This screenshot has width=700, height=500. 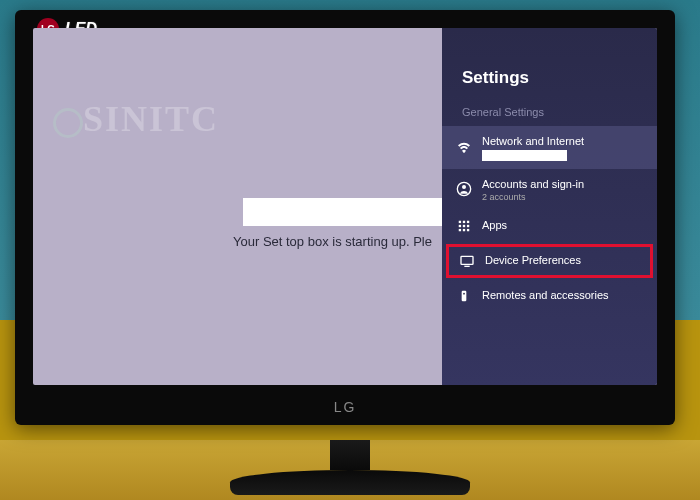 What do you see at coordinates (550, 261) in the screenshot?
I see `nav-device-preferences: Device Preferences` at bounding box center [550, 261].